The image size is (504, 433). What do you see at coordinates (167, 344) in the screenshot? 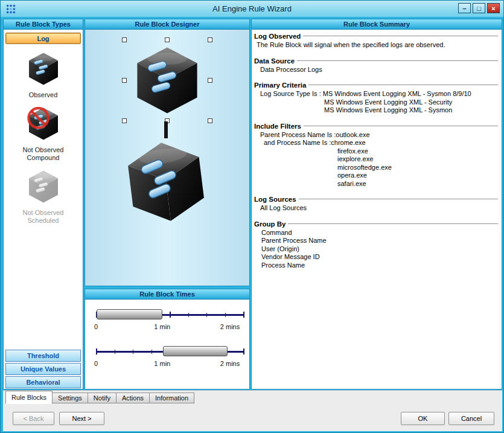
I see `rule-block-times-body: 01 min2 mins01 min2 mins` at bounding box center [167, 344].